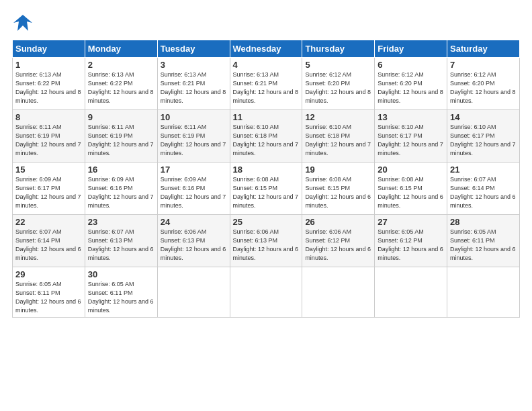  What do you see at coordinates (484, 169) in the screenshot?
I see `day-number: 21` at bounding box center [484, 169].